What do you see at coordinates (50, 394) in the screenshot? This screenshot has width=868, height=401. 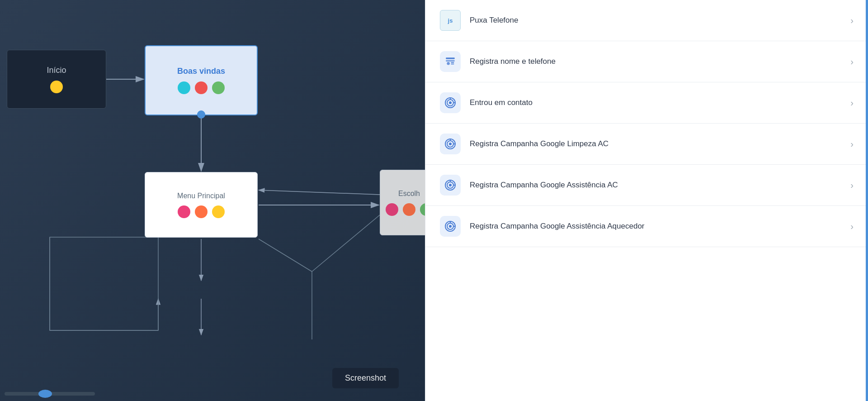 I see `scroll-track` at bounding box center [50, 394].